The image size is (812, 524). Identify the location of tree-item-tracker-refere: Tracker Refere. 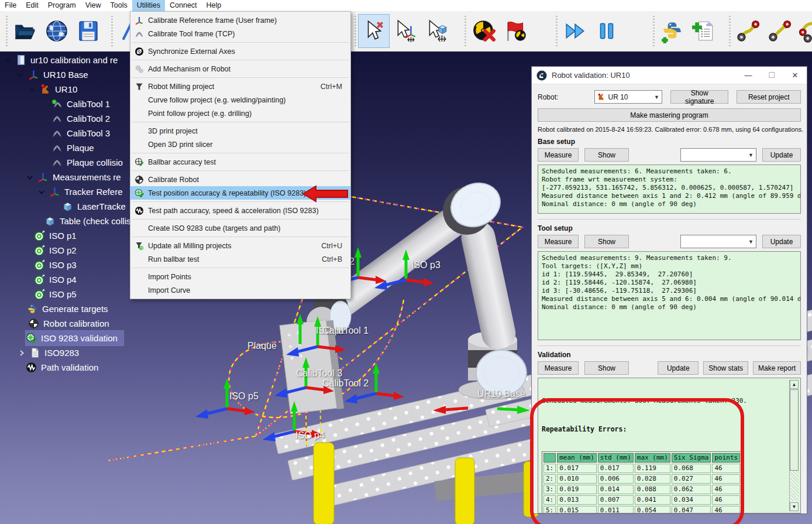
(89, 192).